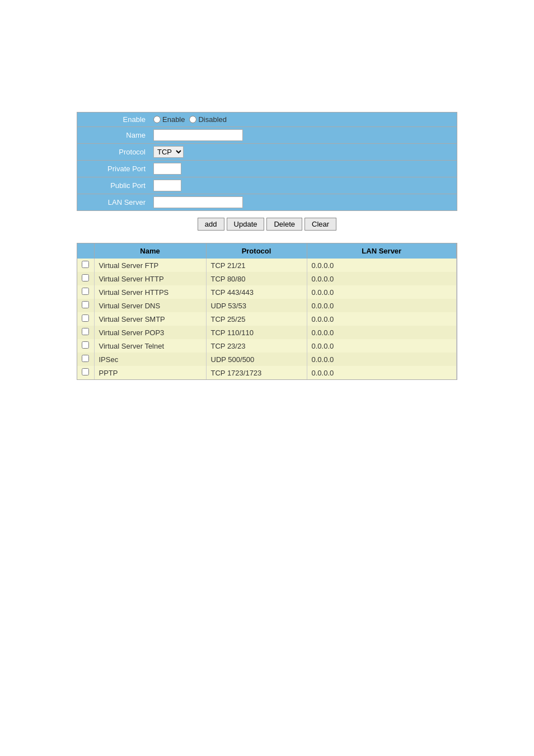 Image resolution: width=534 pixels, height=756 pixels. What do you see at coordinates (86, 251) in the screenshot?
I see `col-checkbox-header` at bounding box center [86, 251].